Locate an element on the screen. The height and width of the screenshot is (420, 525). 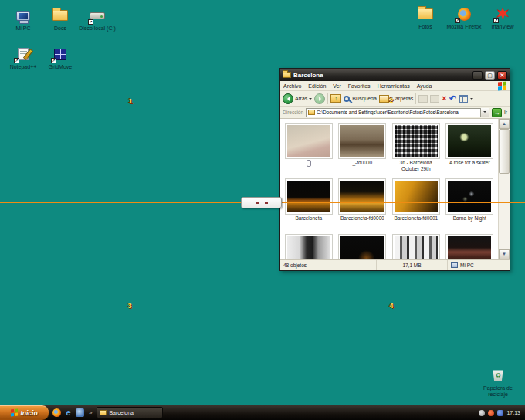
desktop-icon-docs: Docs is located at coordinates (60, 23).